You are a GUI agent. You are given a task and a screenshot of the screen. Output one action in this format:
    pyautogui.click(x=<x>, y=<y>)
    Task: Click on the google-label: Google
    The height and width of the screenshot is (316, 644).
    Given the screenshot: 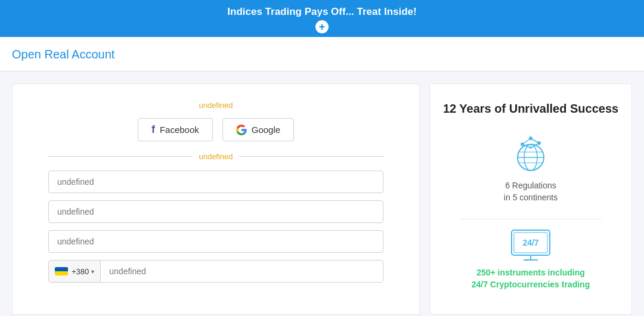 What is the action you would take?
    pyautogui.click(x=266, y=130)
    